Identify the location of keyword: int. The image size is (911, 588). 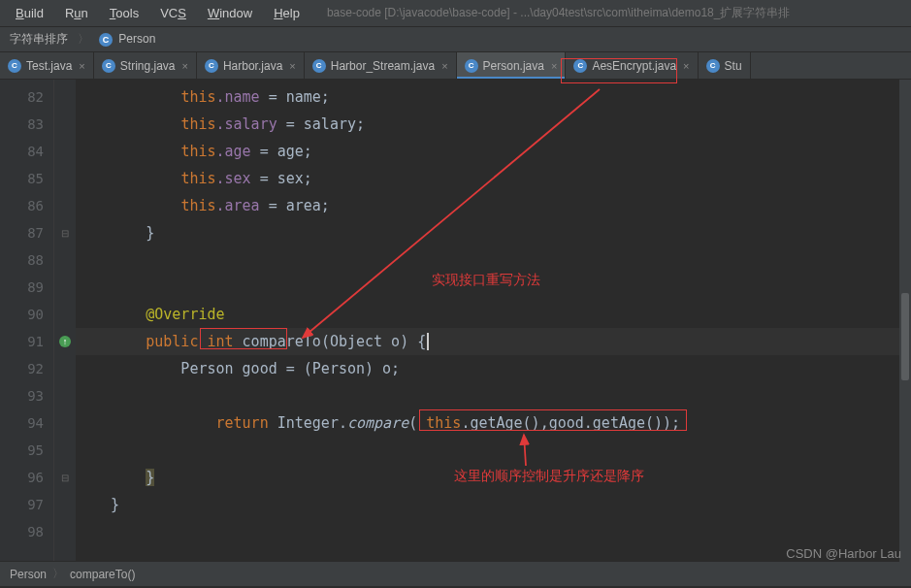
(224, 342).